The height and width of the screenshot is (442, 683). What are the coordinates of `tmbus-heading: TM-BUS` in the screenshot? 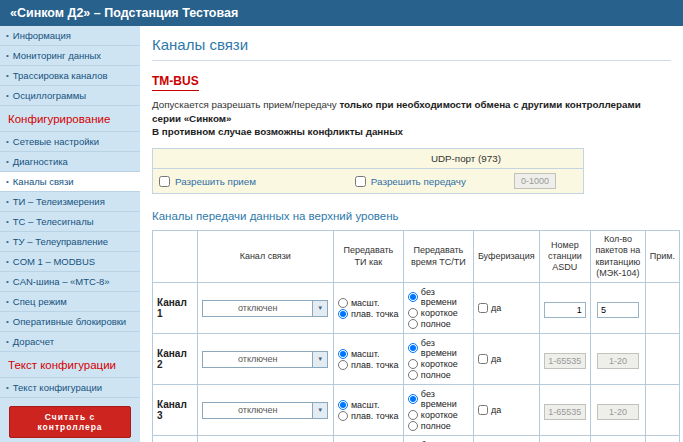 It's located at (176, 82).